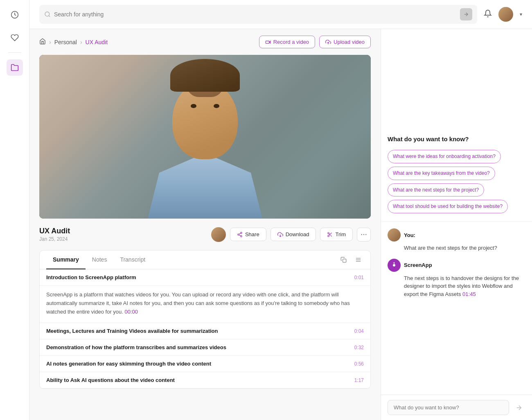  I want to click on copy-icon, so click(343, 260).